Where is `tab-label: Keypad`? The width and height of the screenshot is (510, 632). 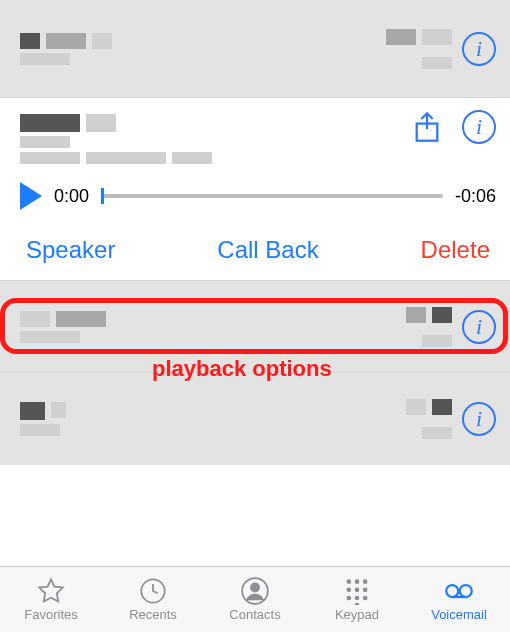
tab-label: Keypad is located at coordinates (357, 614).